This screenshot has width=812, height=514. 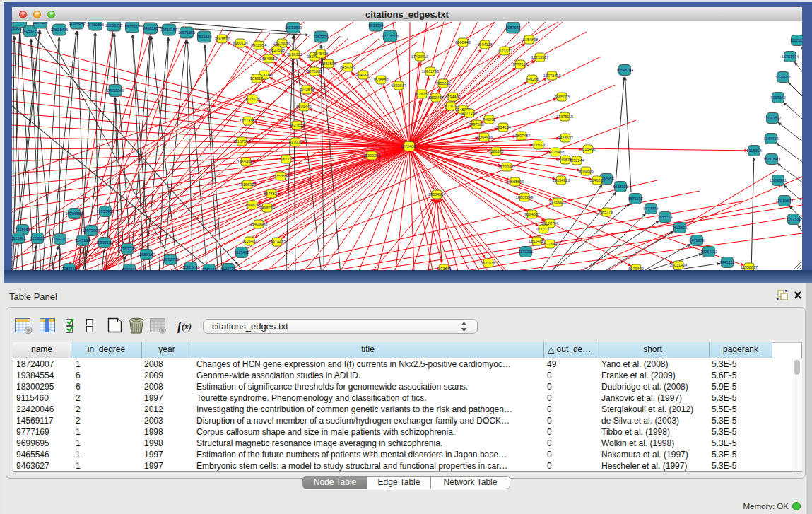 What do you see at coordinates (228, 269) in the screenshot?
I see `svg-text: 8123405` at bounding box center [228, 269].